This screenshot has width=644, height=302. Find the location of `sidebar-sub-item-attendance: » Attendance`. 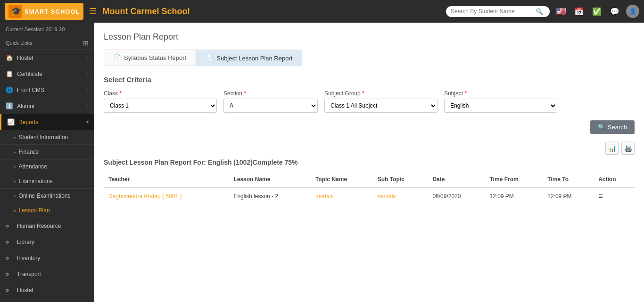

sidebar-sub-item-attendance: » Attendance is located at coordinates (47, 167).